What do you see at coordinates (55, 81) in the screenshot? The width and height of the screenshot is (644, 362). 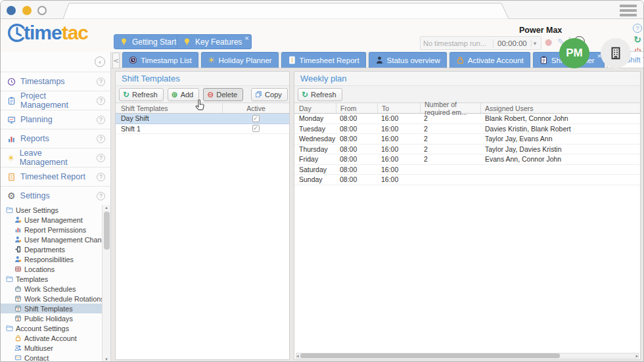 I see `sidebar-item-timestamps: Timestamps ?` at bounding box center [55, 81].